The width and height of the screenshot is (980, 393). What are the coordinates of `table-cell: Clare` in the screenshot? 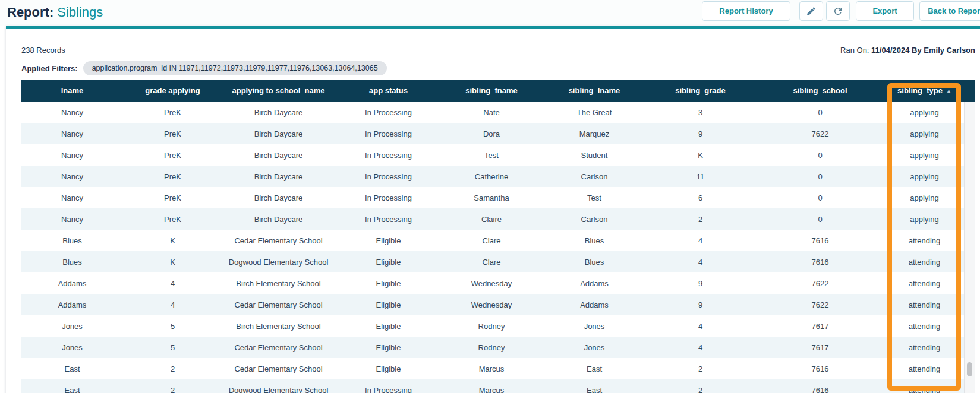 It's located at (491, 240).